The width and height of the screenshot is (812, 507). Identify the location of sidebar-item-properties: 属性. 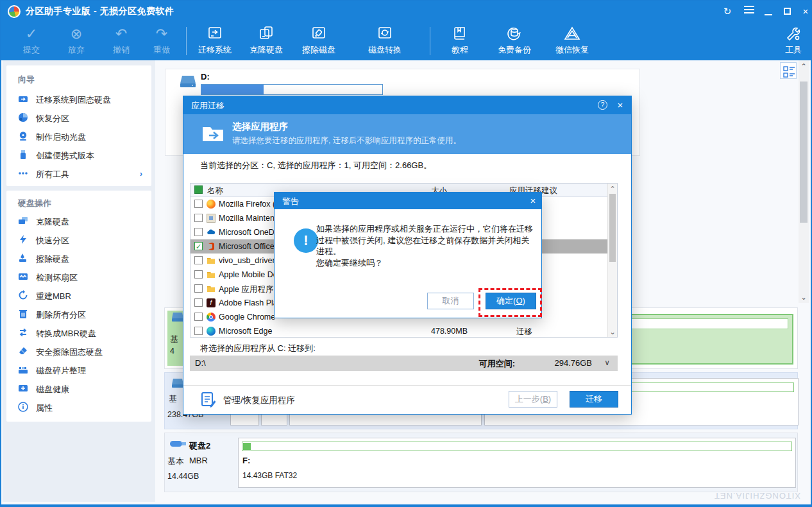
(79, 407).